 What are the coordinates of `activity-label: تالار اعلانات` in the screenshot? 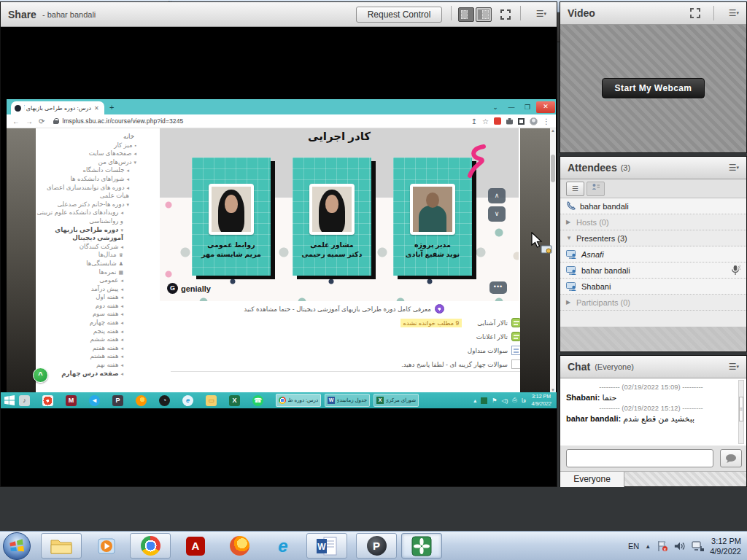 It's located at (492, 337).